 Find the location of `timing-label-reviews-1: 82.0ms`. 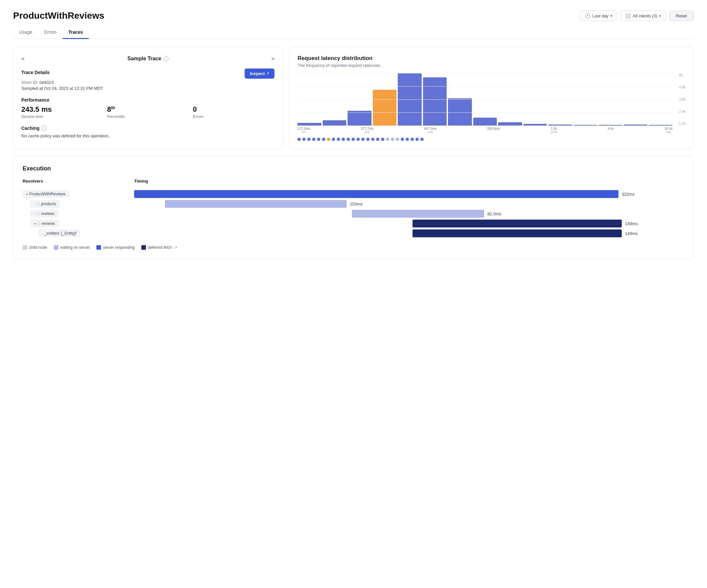

timing-label-reviews-1: 82.0ms is located at coordinates (494, 214).